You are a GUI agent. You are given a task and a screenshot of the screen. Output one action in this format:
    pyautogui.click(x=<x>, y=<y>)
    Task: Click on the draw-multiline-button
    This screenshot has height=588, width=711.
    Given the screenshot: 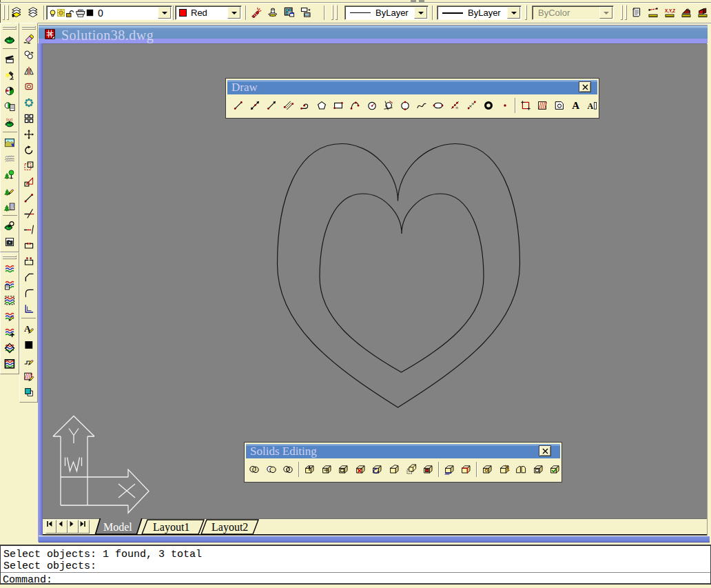 What is the action you would take?
    pyautogui.click(x=289, y=105)
    